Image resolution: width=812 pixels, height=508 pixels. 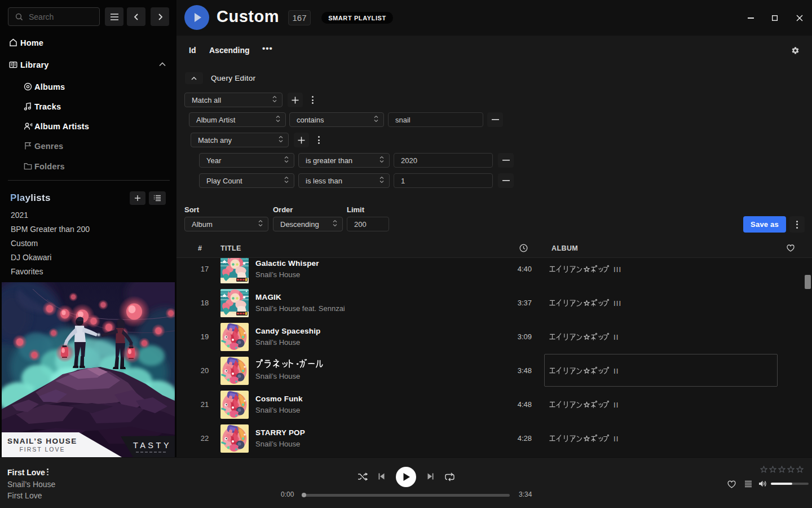 What do you see at coordinates (152, 445) in the screenshot?
I see `svg-text: TASTY` at bounding box center [152, 445].